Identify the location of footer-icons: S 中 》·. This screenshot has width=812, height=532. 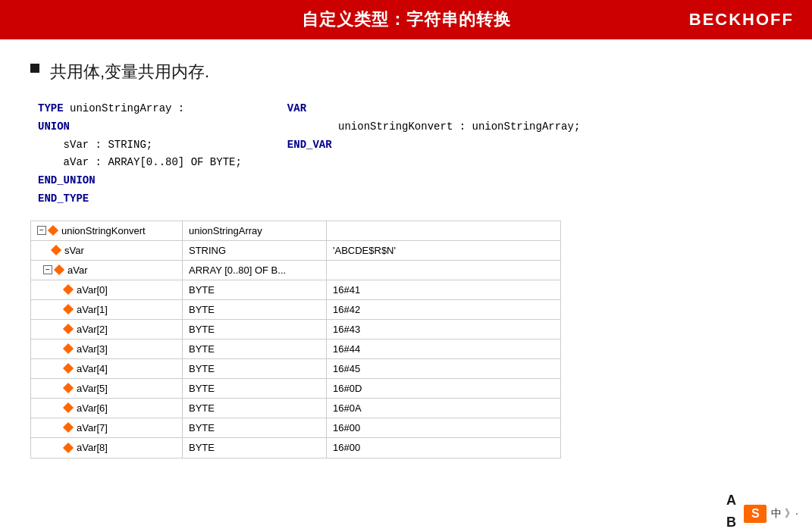
(771, 514).